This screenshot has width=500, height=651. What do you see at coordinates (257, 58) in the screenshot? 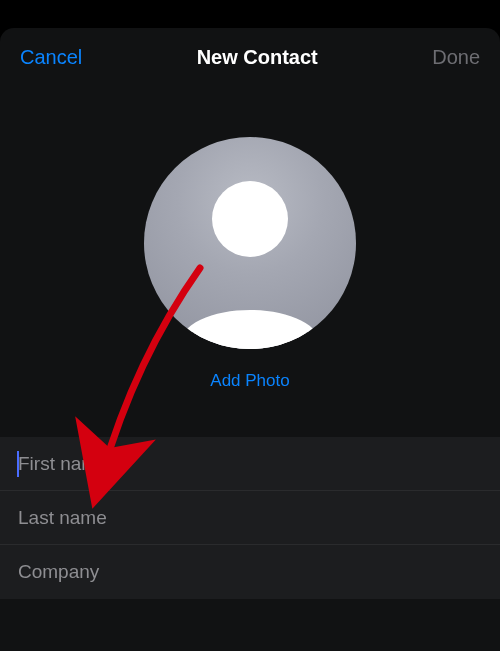
I see `page-title: New Contact` at bounding box center [257, 58].